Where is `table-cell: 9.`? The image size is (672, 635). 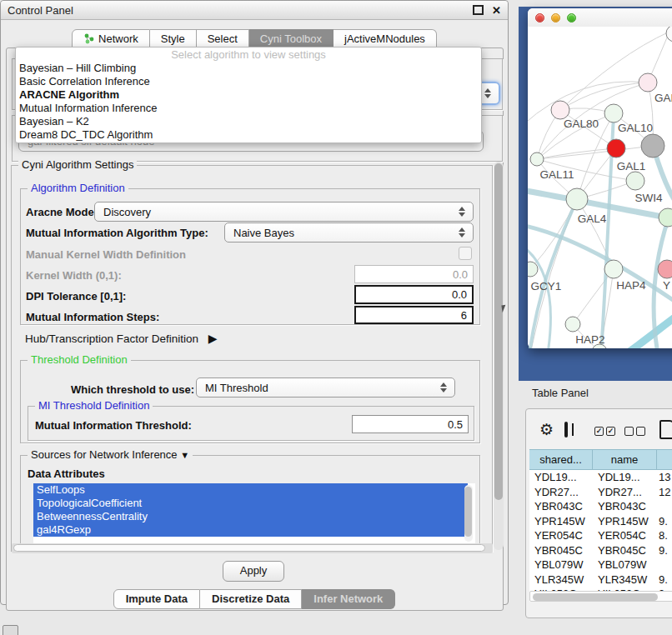 table-cell: 9. is located at coordinates (664, 522).